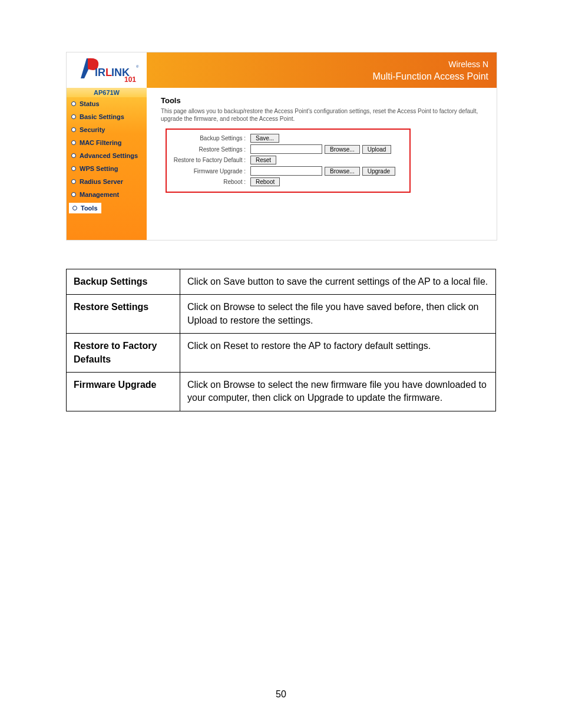  I want to click on page-description: This page allows you to backup/restore t…, so click(323, 115).